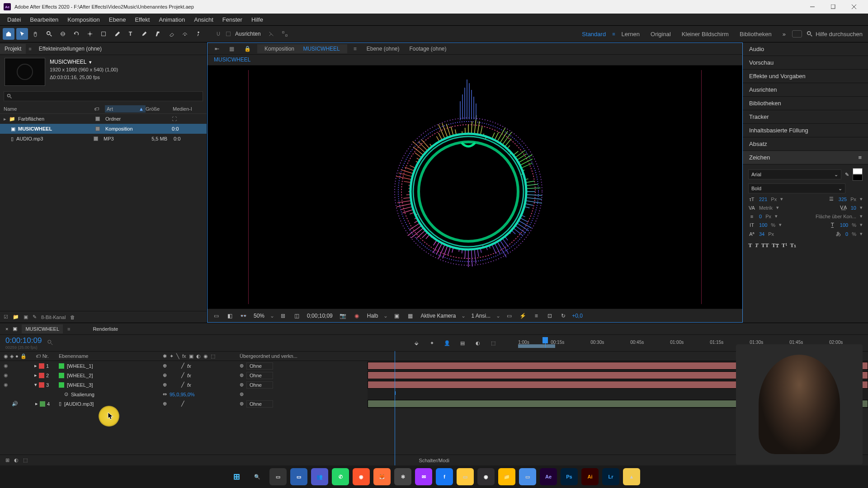 The image size is (868, 488). What do you see at coordinates (232, 20) in the screenshot?
I see `menu-fenster: Fenster` at bounding box center [232, 20].